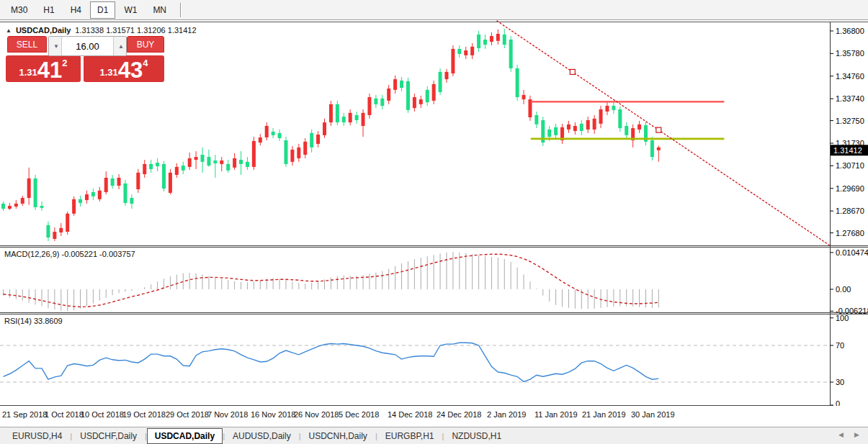 The width and height of the screenshot is (868, 444). Describe the element at coordinates (459, 414) in the screenshot. I see `date-axis-label: 24 Dec 2018` at that location.